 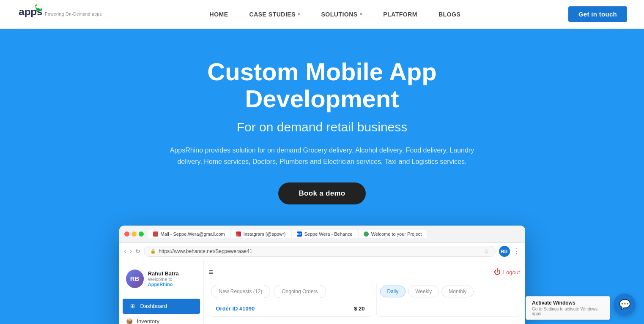 I want to click on address-bar: 🔒 https://www.behance.net/Seppeweraae41 …, so click(x=320, y=251).